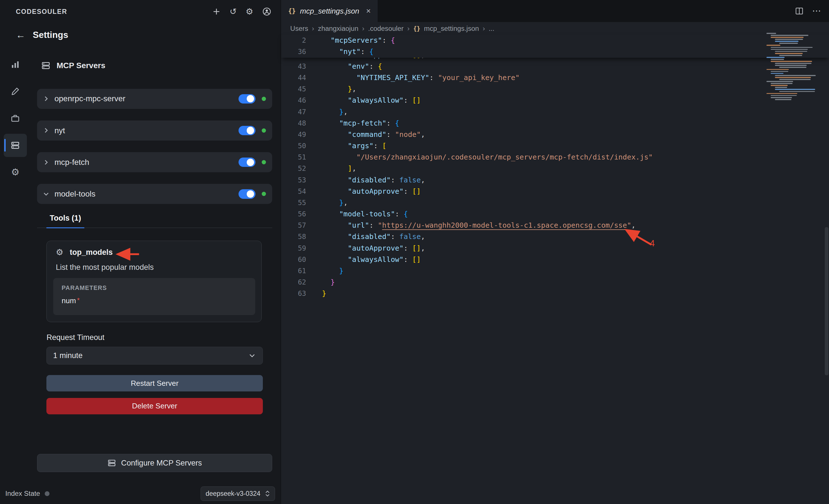 Image resolution: width=829 pixels, height=504 pixels. I want to click on code-line: 51 "/Users/zhangxiaojun/.codesouler/mcp_…, so click(555, 157).